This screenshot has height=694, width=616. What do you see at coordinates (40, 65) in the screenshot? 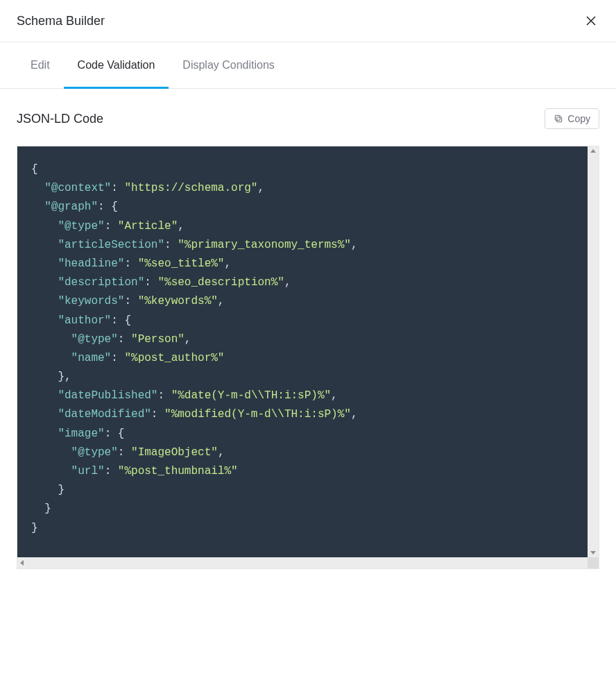
I see `tab-edit: Edit` at bounding box center [40, 65].